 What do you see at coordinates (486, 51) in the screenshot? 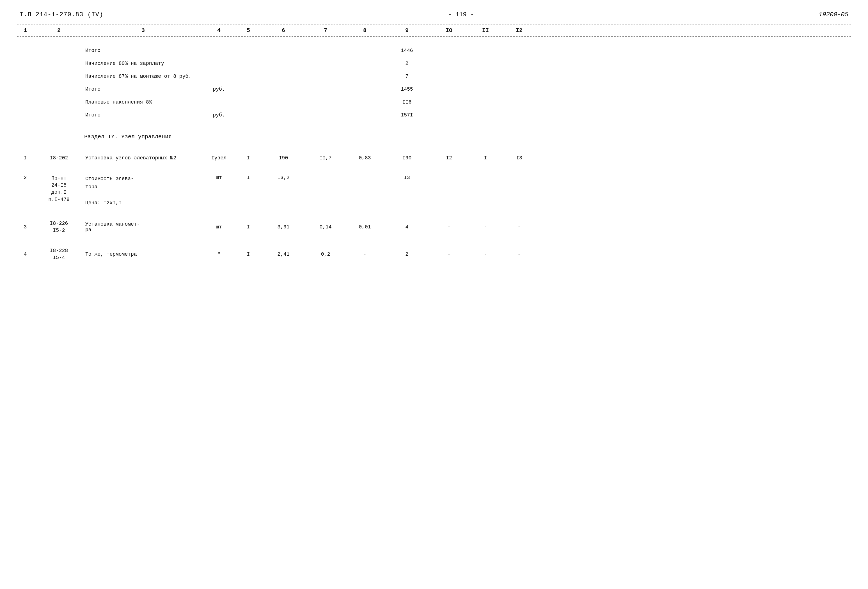
I see `sr1-c11` at bounding box center [486, 51].